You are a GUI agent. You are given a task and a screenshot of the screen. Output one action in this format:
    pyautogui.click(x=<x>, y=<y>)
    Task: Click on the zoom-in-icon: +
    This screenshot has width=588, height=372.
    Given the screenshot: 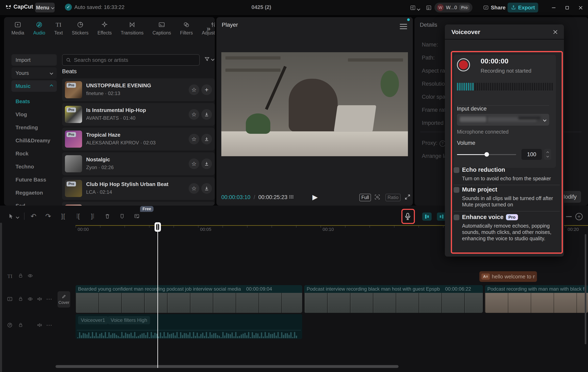 What is the action you would take?
    pyautogui.click(x=579, y=217)
    